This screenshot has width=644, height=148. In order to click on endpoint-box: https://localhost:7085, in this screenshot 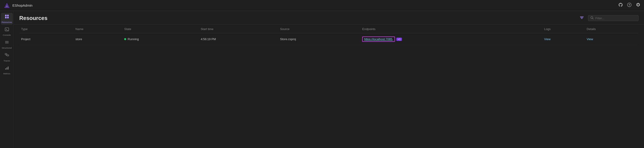, I will do `click(378, 39)`.